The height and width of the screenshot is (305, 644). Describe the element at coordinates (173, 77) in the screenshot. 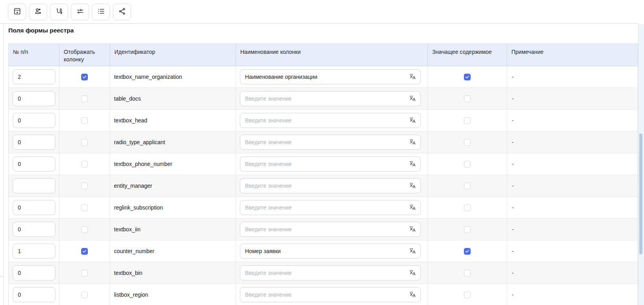

I see `identifier-cell: textbox_name_organization` at that location.